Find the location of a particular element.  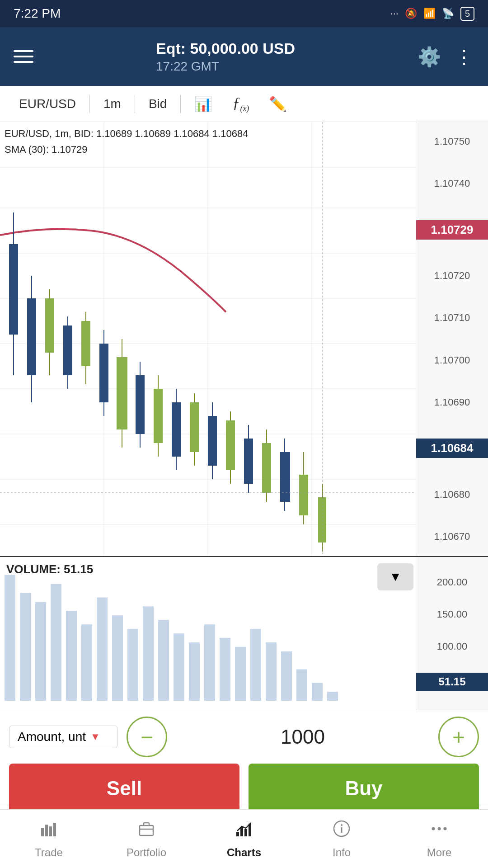

vol-level-3: 100.00 is located at coordinates (452, 646).